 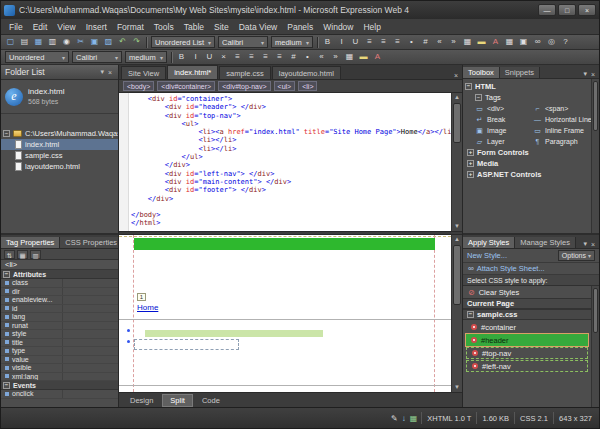 I want to click on scrollbar-thumb, so click(x=596, y=310).